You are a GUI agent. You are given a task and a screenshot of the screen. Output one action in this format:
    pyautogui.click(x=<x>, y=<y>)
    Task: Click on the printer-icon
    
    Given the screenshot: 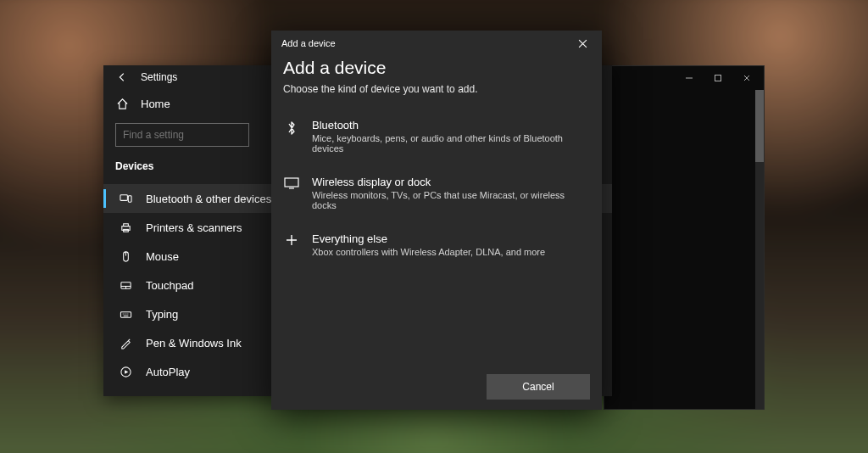 What is the action you would take?
    pyautogui.click(x=125, y=227)
    